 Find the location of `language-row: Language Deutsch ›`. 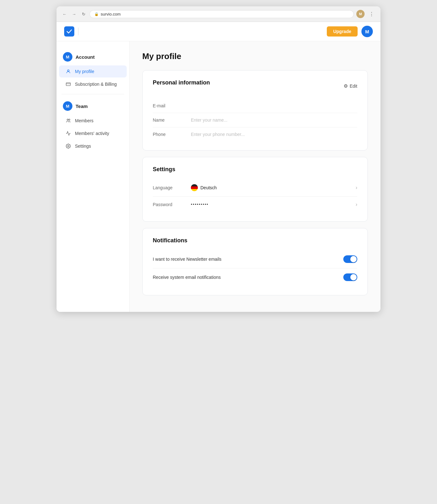

language-row: Language Deutsch › is located at coordinates (255, 188).